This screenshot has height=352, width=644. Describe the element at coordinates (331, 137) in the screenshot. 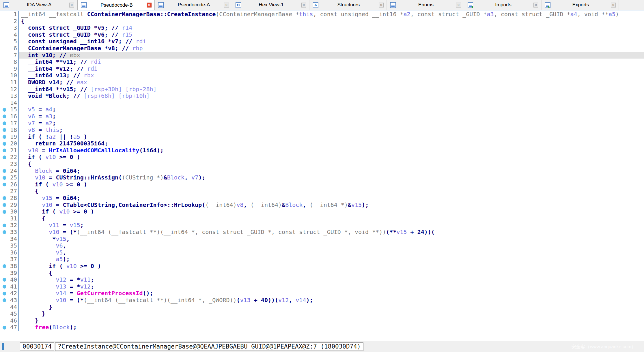

I see `code-text: if ( !a2 || !a5 )` at that location.